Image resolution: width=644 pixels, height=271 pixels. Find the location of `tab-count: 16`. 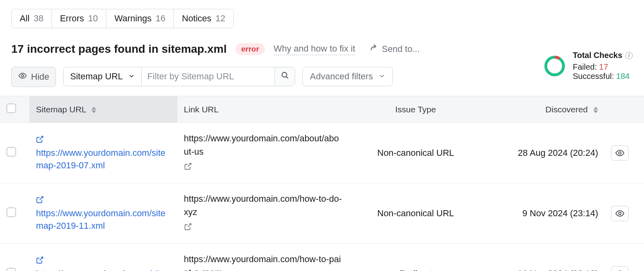

tab-count: 16 is located at coordinates (160, 19).